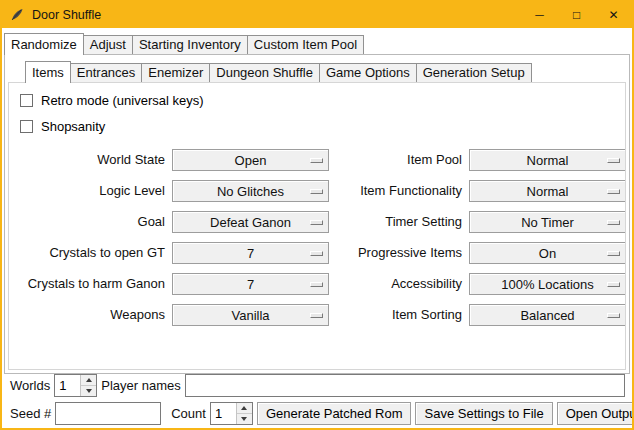 This screenshot has width=634, height=430. I want to click on item-pool-label: Item Pool, so click(399, 160).